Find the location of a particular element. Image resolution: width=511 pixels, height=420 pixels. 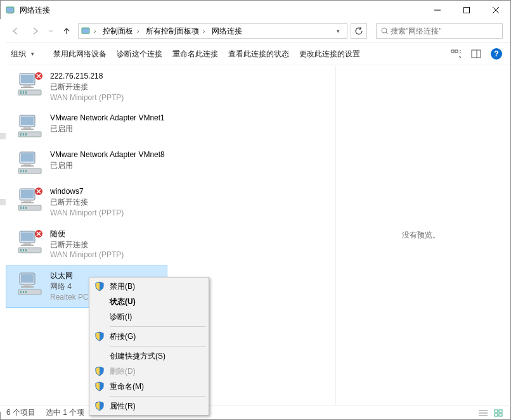

minimize-button is located at coordinates (437, 10).